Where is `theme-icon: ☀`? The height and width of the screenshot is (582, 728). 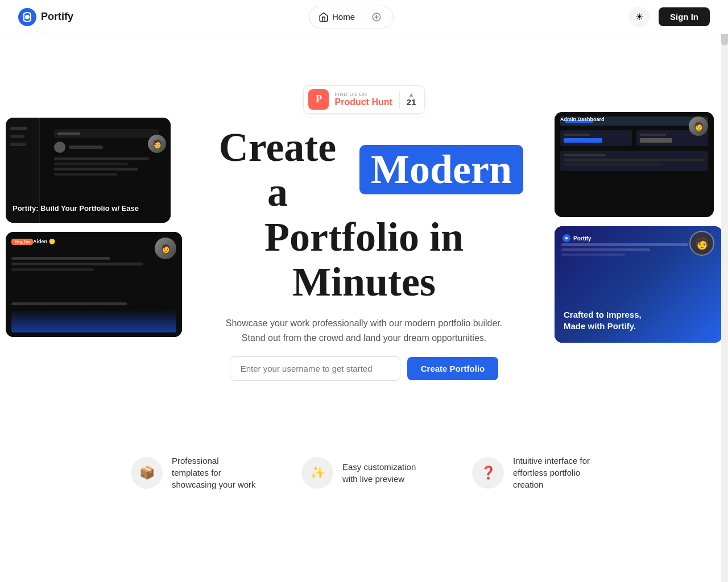 theme-icon: ☀ is located at coordinates (639, 17).